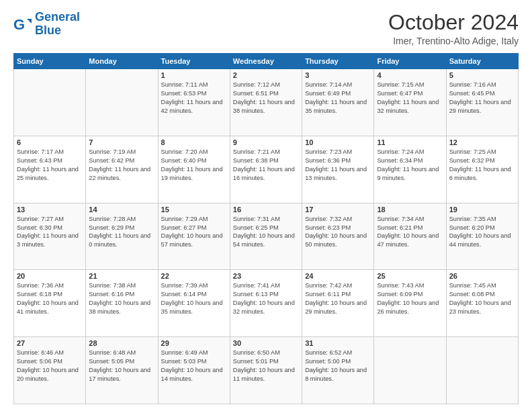 Image resolution: width=532 pixels, height=411 pixels. What do you see at coordinates (50, 210) in the screenshot?
I see `day-number: 13` at bounding box center [50, 210].